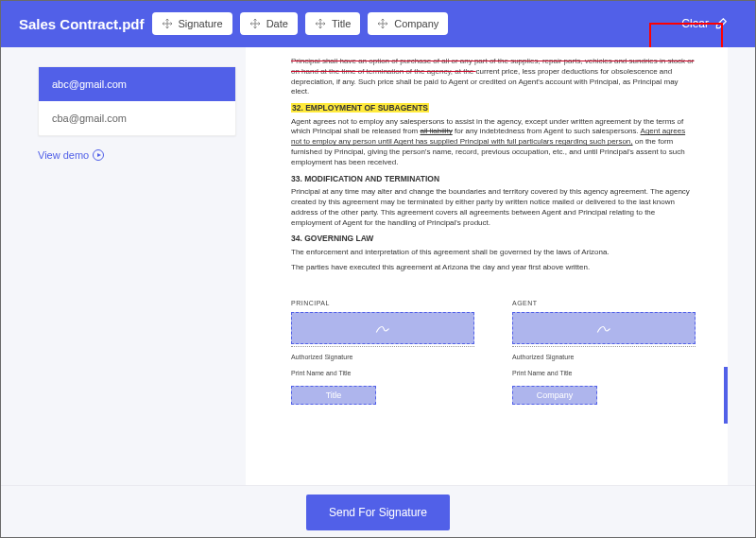  Describe the element at coordinates (63, 155) in the screenshot. I see `view-demo-label: View demo` at that location.